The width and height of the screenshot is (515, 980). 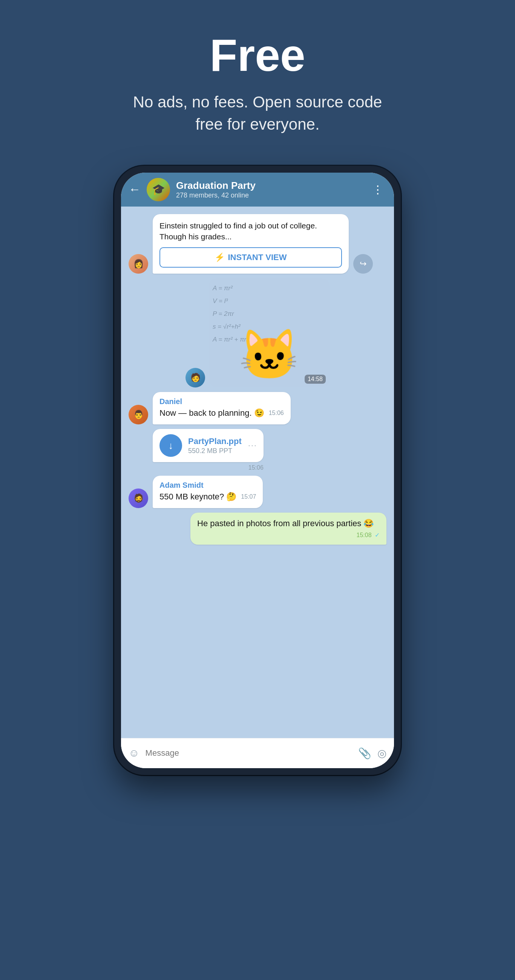 I want to click on input-bar: ☺ 📎 ◎, so click(x=257, y=753).